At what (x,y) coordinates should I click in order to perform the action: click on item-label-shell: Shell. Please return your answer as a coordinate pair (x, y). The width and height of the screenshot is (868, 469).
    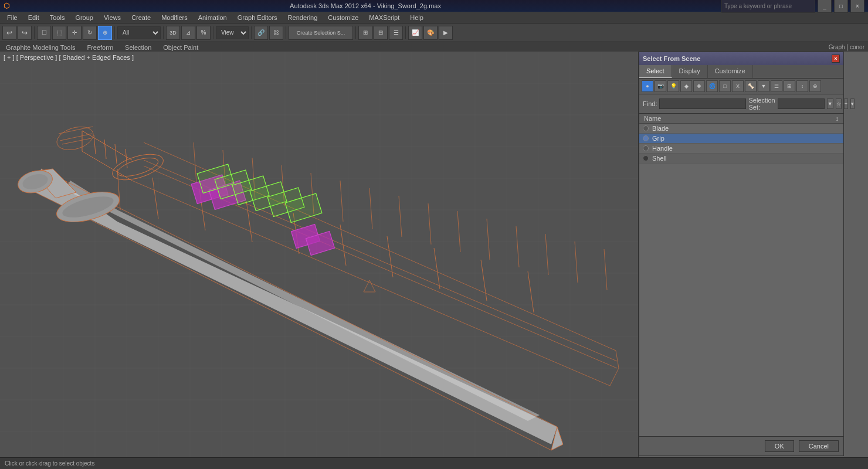
    Looking at the image, I should click on (659, 158).